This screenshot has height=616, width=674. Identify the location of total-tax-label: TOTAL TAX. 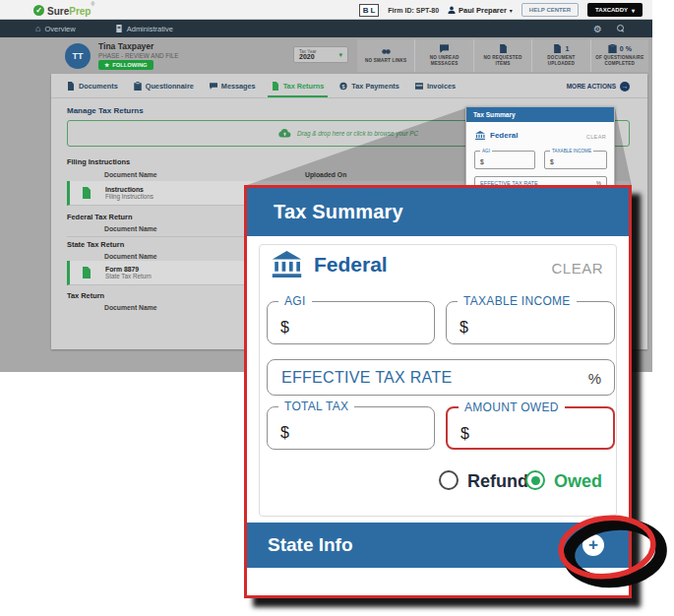
(317, 406).